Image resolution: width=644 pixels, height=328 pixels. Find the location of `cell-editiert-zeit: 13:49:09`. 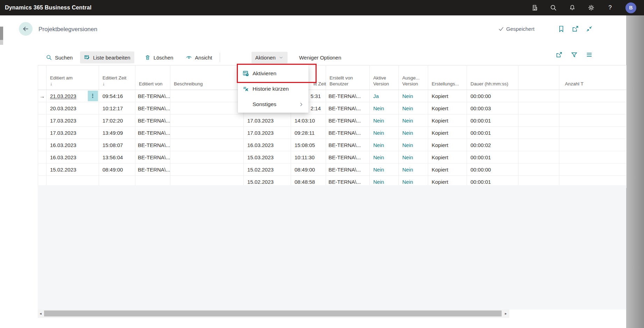

cell-editiert-zeit: 13:49:09 is located at coordinates (117, 133).